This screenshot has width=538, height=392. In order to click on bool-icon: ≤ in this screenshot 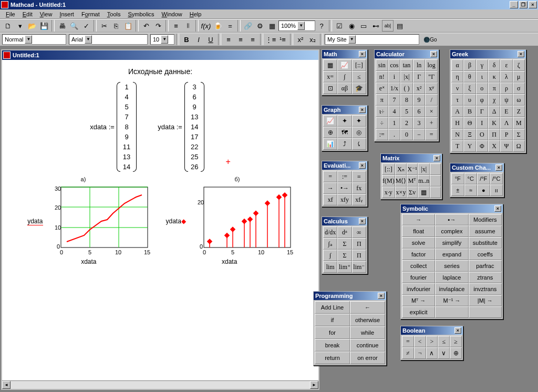, I will do `click(359, 77)`.